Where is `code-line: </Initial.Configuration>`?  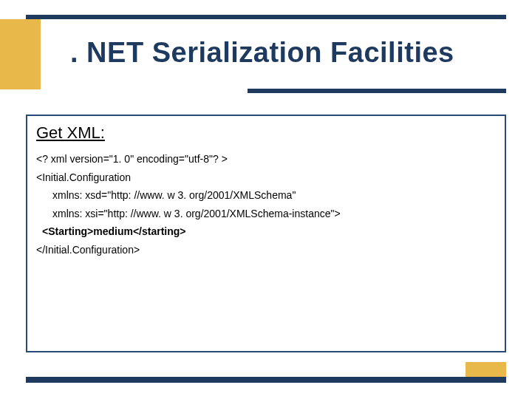 code-line: </Initial.Configuration> is located at coordinates (266, 250).